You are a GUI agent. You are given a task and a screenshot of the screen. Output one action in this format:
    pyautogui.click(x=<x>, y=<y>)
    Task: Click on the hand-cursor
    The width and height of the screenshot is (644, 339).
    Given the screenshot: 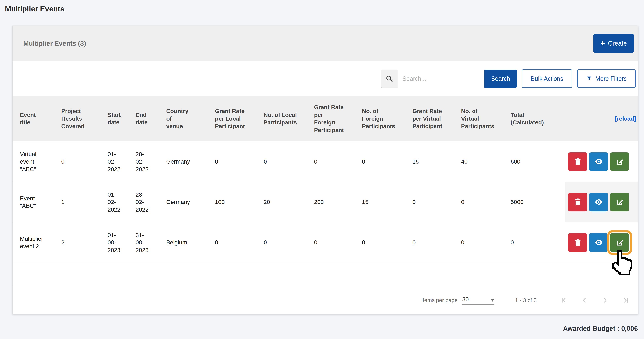 What is the action you would take?
    pyautogui.click(x=622, y=263)
    